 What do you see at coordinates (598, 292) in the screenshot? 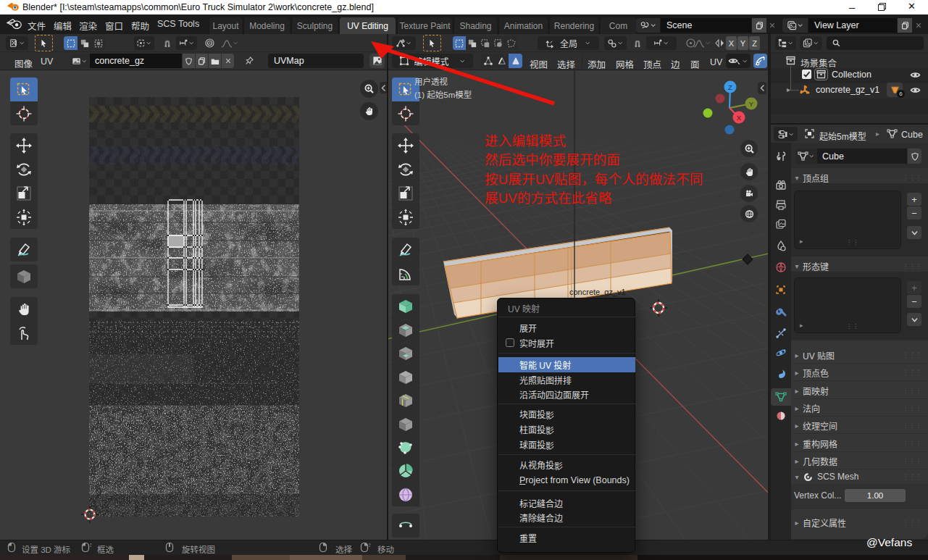
I see `svg-text: concrete_gz_v1` at bounding box center [598, 292].